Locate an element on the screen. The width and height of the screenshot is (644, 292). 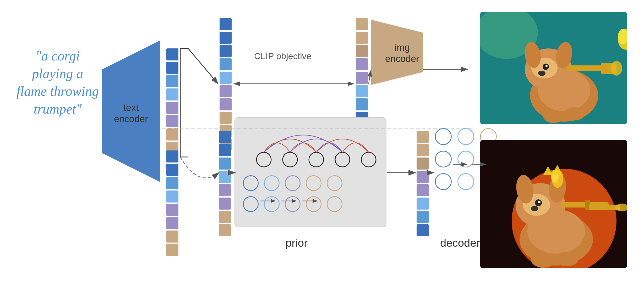
clip-objective-label: CLIP objective is located at coordinates (283, 56).